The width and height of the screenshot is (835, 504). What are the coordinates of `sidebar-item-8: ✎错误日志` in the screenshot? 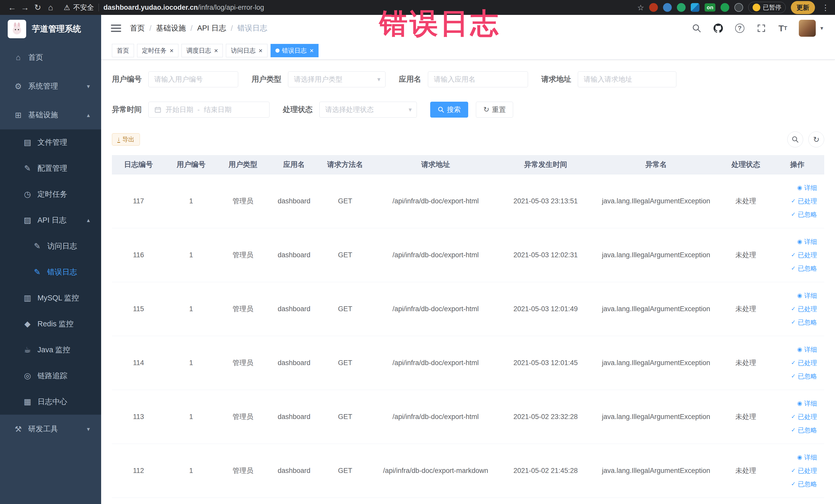 It's located at (50, 272).